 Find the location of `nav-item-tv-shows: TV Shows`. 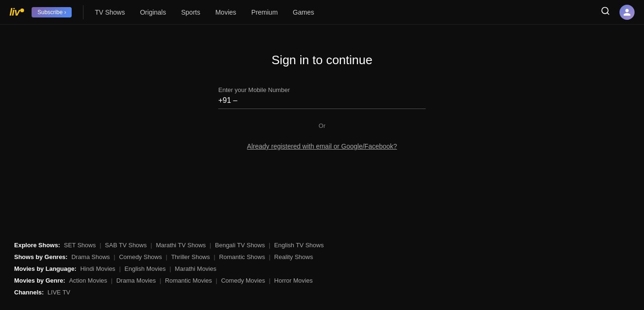

nav-item-tv-shows: TV Shows is located at coordinates (110, 12).